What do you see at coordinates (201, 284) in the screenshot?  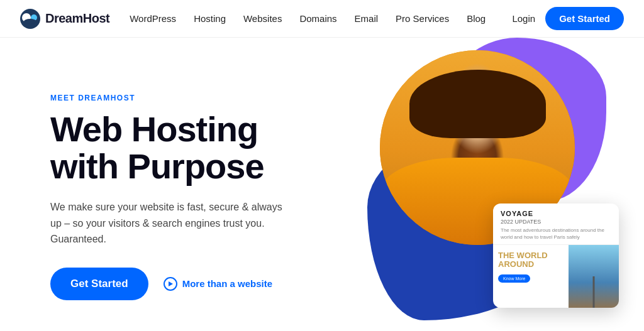 I see `hero-actions: Get Started More than a website` at bounding box center [201, 284].